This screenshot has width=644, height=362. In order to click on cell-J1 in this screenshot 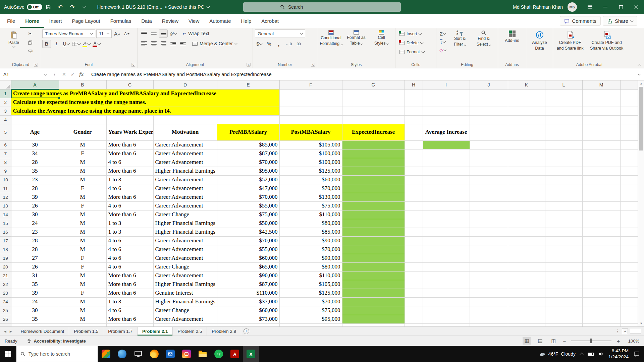, I will do `click(489, 94)`.